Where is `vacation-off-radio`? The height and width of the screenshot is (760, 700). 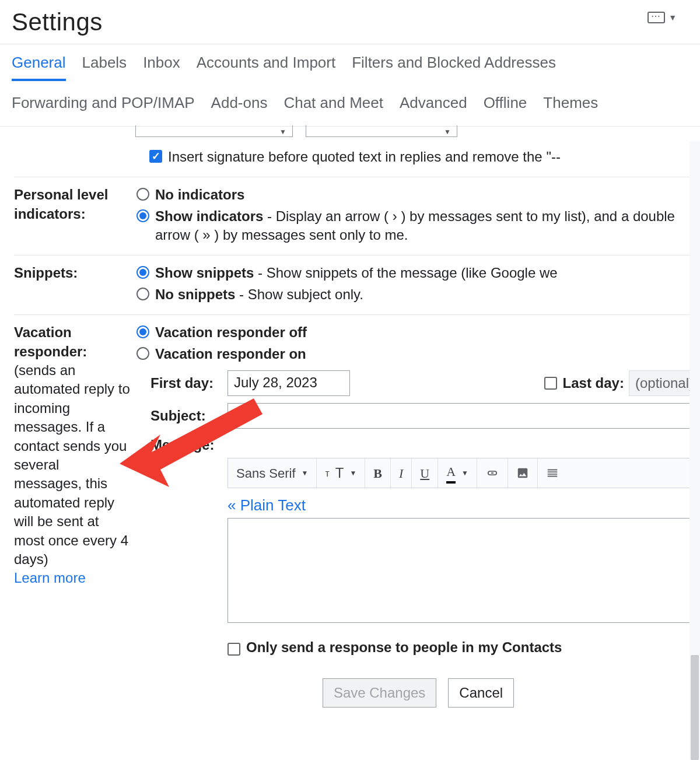
vacation-off-radio is located at coordinates (143, 332).